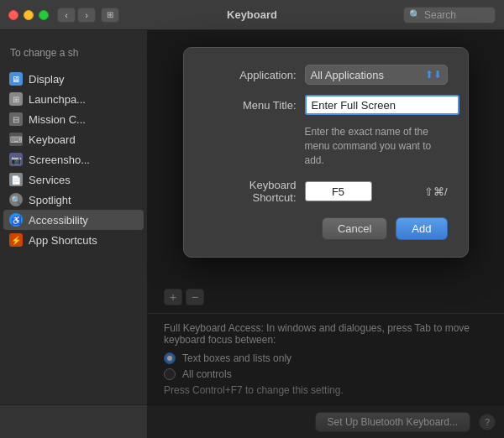 This screenshot has height=438, width=504. What do you see at coordinates (74, 79) in the screenshot?
I see `sidebar-item-display: 🖥 Display` at bounding box center [74, 79].